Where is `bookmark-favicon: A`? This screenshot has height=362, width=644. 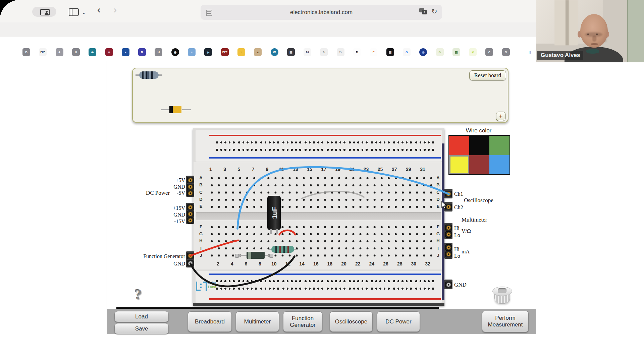
bookmark-favicon: A is located at coordinates (60, 52).